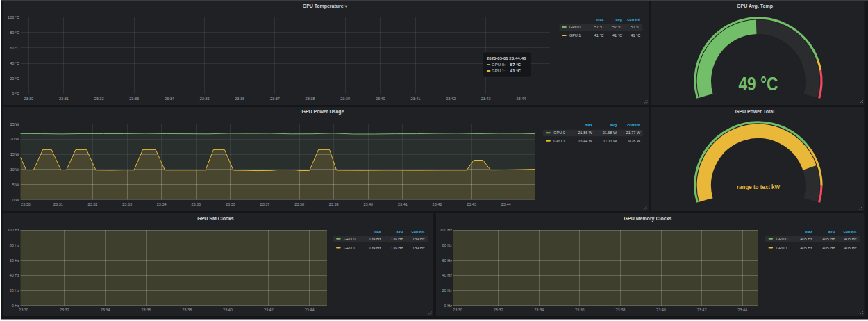 This screenshot has height=321, width=868. I want to click on svg-text: 9.76 W, so click(635, 141).